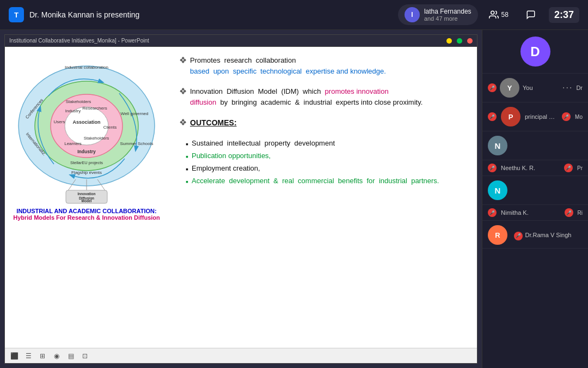 This screenshot has width=588, height=368. I want to click on top-bar-right: I latha Fernandes and 47 more 58, so click(489, 15).